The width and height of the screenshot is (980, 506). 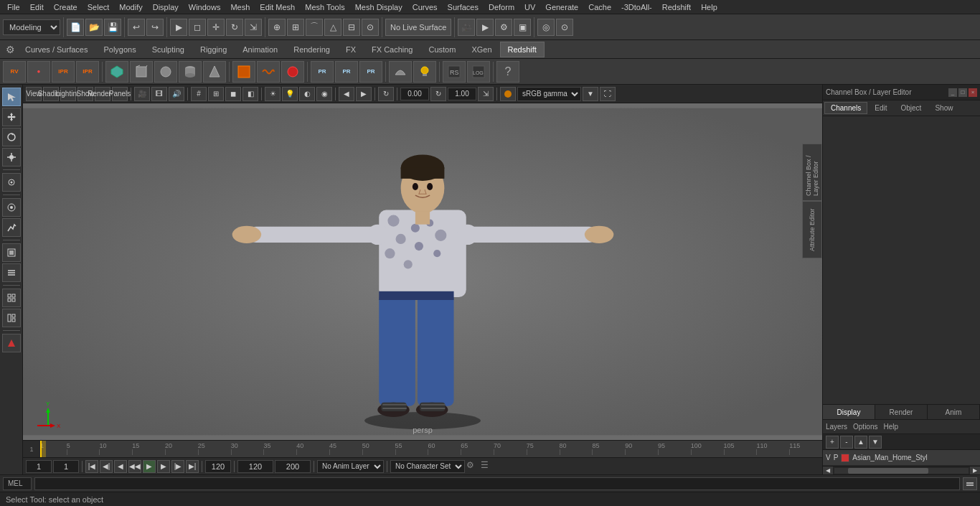 What do you see at coordinates (379, 7) in the screenshot?
I see `menu-mesh-display: Mesh Display` at bounding box center [379, 7].